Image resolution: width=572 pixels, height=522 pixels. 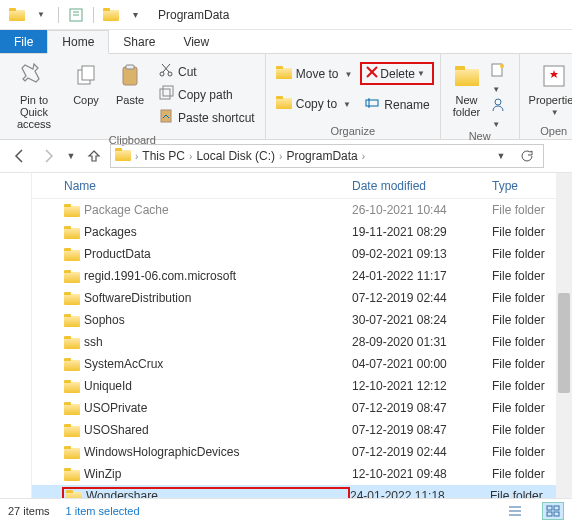 What do you see at coordinates (206, 94) in the screenshot?
I see `copy-path-button: Copy path` at bounding box center [206, 94].